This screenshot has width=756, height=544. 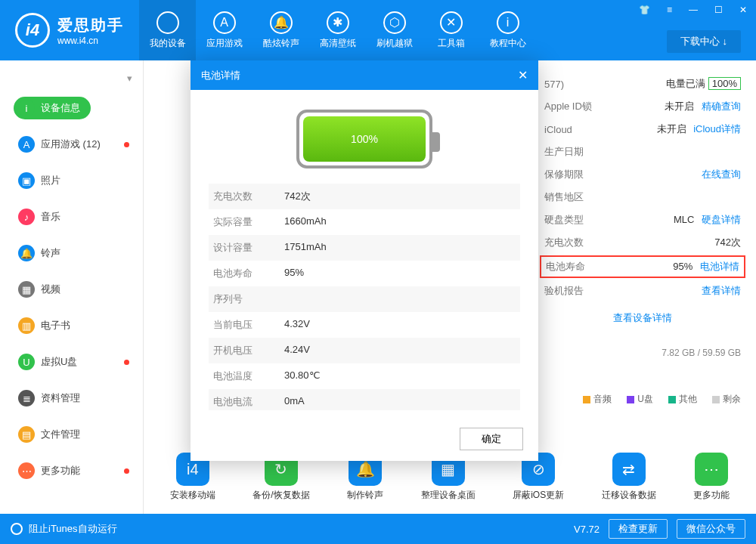 What do you see at coordinates (643, 197) in the screenshot?
I see `info-row-销售地区: 销售地区` at bounding box center [643, 197].